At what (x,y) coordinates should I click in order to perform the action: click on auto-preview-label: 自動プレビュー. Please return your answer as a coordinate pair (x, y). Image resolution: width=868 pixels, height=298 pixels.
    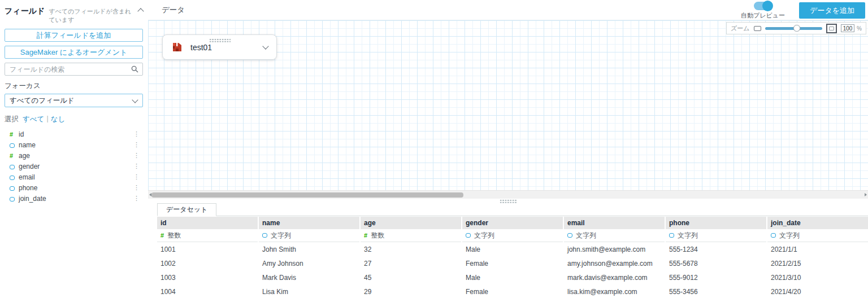
    Looking at the image, I should click on (763, 16).